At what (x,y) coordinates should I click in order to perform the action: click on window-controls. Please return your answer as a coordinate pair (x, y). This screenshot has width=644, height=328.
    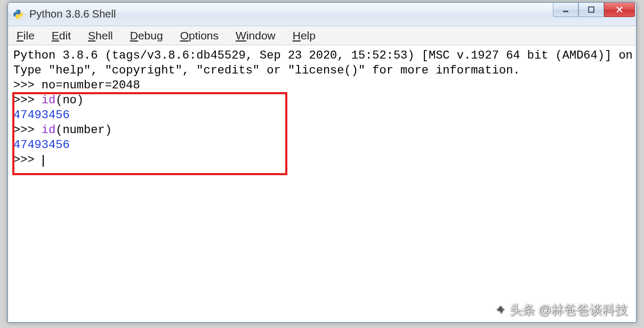
    Looking at the image, I should click on (594, 10).